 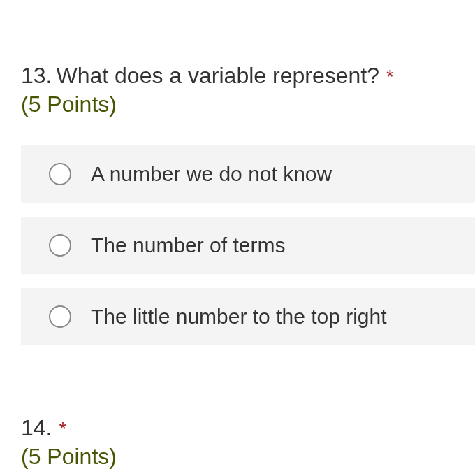 What do you see at coordinates (238, 442) in the screenshot?
I see `question-14: 14. * (5 Points)` at bounding box center [238, 442].